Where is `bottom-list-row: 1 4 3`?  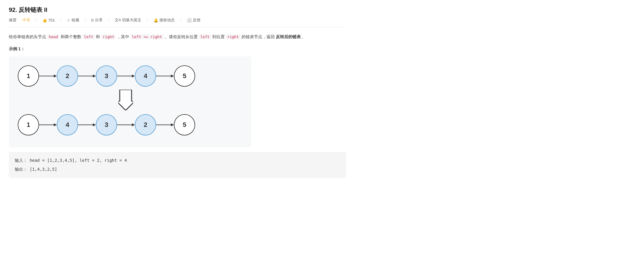 bottom-list-row: 1 4 3 is located at coordinates (129, 125).